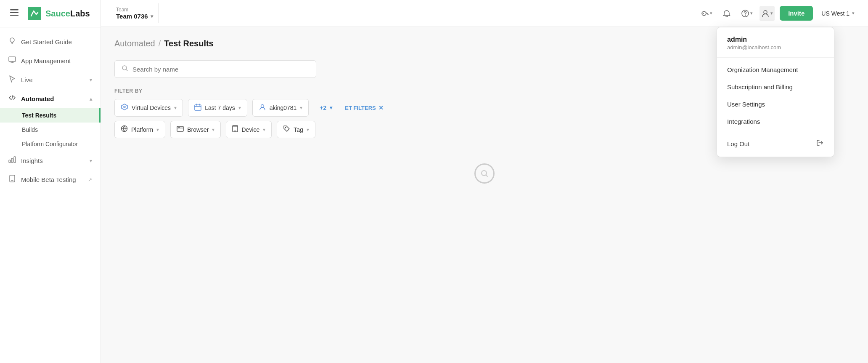  What do you see at coordinates (775, 104) in the screenshot?
I see `dropdown-item-user-settings: User Settings` at bounding box center [775, 104].